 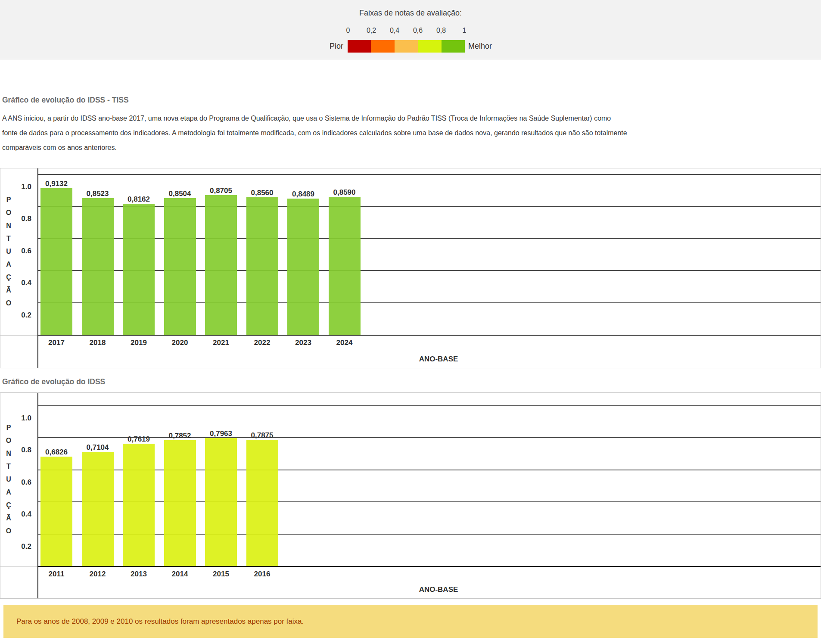 What do you see at coordinates (371, 31) in the screenshot?
I see `scale-tick-02: 0,2` at bounding box center [371, 31].